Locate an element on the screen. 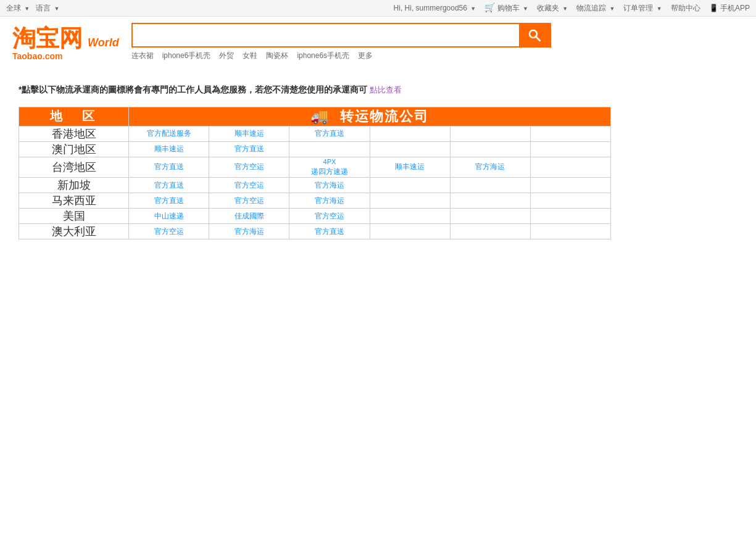 This screenshot has width=756, height=548. table-header-row: 地 区 🚚 转运物流公司 is located at coordinates (315, 116).